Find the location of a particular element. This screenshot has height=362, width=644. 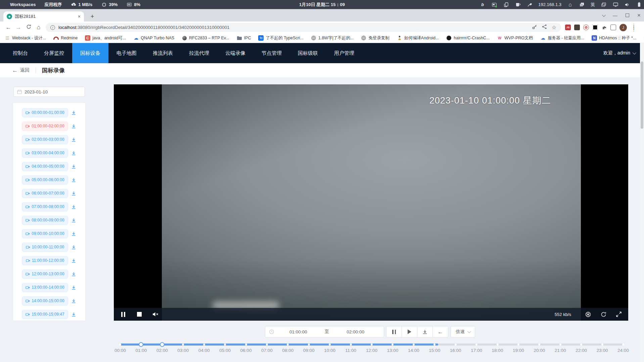

player-pause-button is located at coordinates (123, 314).